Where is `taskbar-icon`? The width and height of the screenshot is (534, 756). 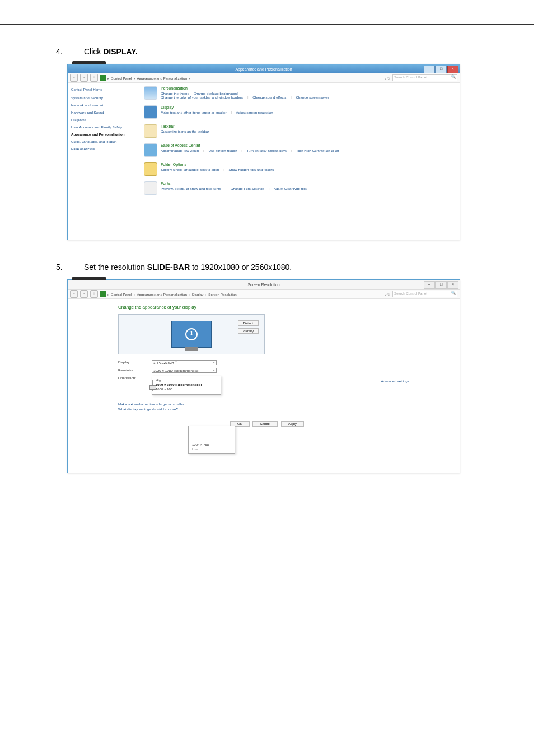 taskbar-icon is located at coordinates (151, 131).